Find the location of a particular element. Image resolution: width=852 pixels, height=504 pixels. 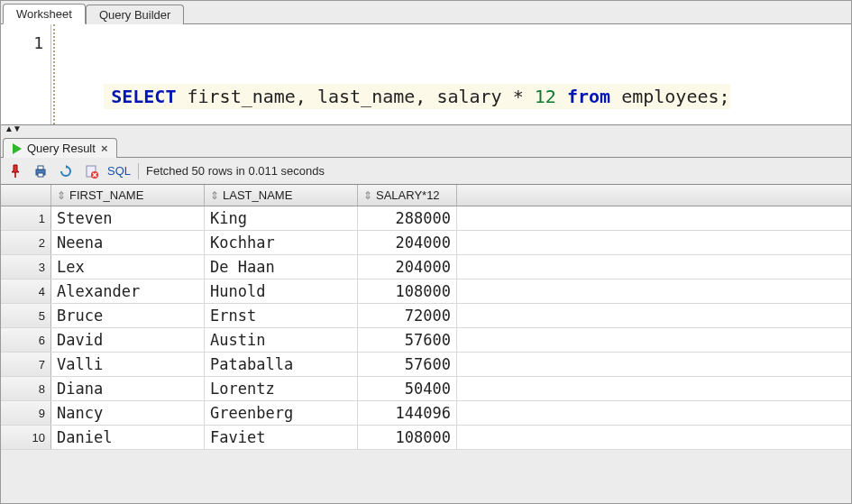

cell-last-name: Kochhar is located at coordinates (281, 243).